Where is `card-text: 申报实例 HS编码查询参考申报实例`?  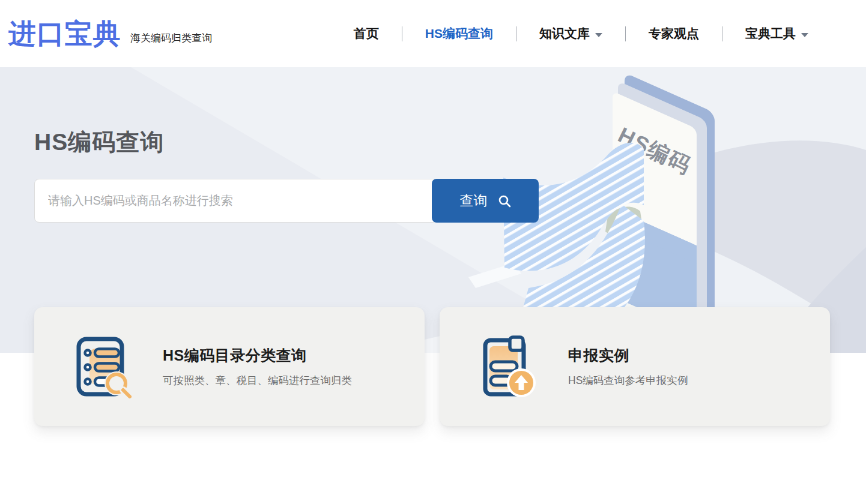 card-text: 申报实例 HS编码查询参考申报实例 is located at coordinates (628, 367).